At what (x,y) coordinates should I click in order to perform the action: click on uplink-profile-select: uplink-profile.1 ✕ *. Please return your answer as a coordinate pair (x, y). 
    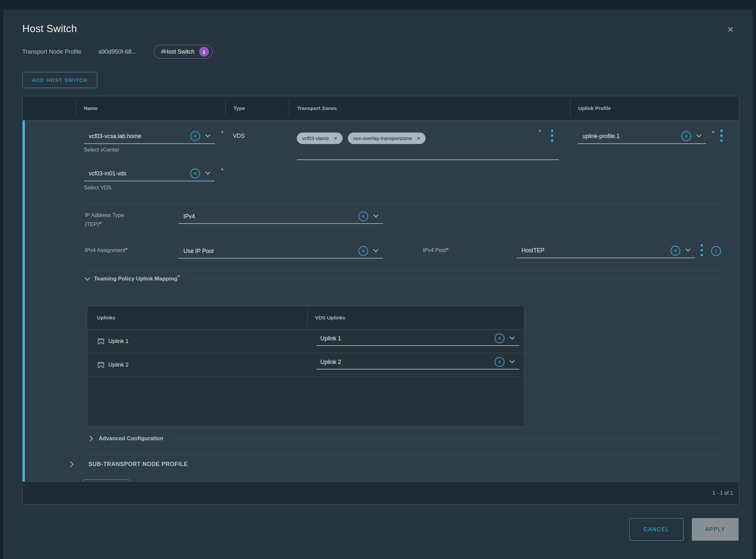
    Looking at the image, I should click on (642, 137).